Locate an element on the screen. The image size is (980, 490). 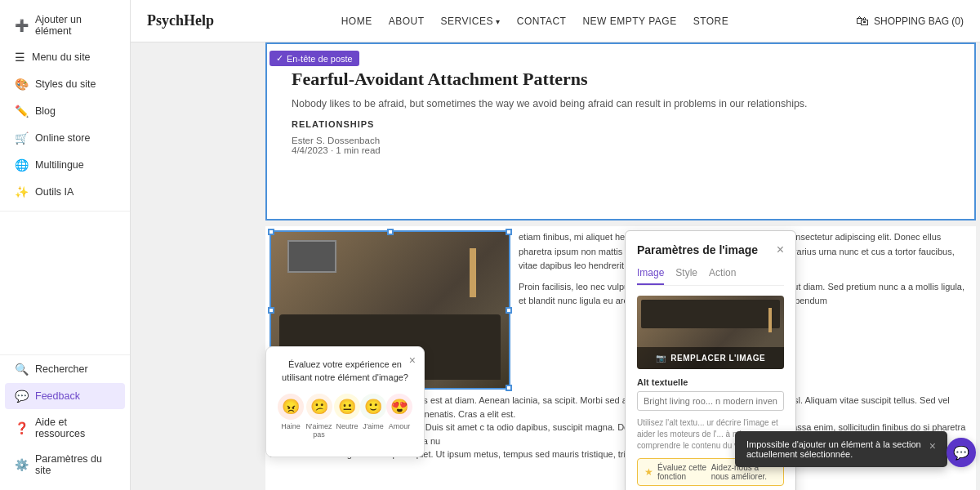
sidebar-item-feedback: 💬Feedback is located at coordinates (65, 396).